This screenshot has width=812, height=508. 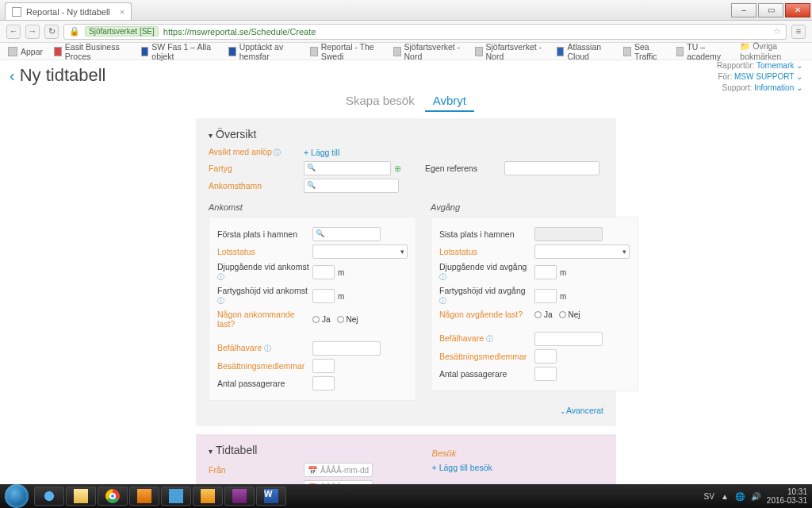 I want to click on from-date-input: 📅ÅÅÅÅ-mm-dd, so click(x=338, y=470).